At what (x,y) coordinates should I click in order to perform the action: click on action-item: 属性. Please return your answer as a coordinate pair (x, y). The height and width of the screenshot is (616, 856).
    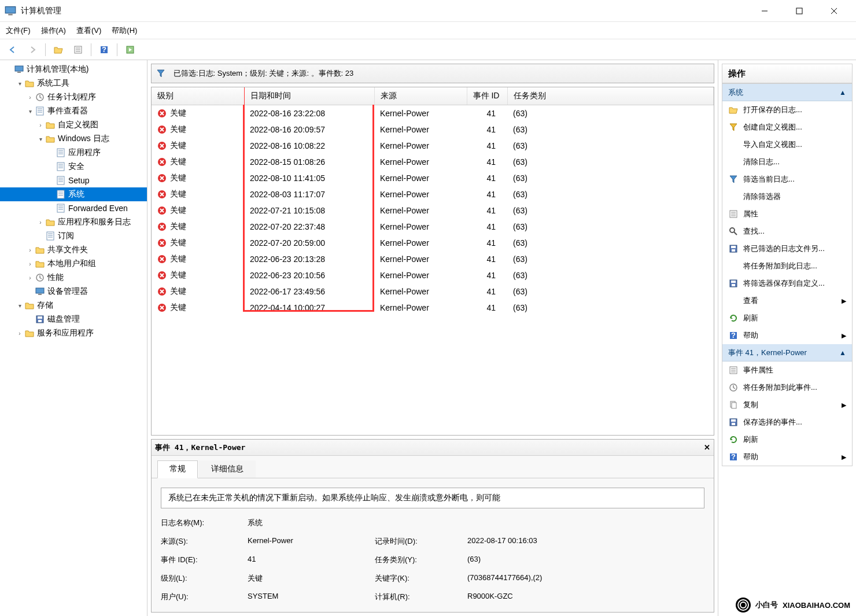
    Looking at the image, I should click on (787, 214).